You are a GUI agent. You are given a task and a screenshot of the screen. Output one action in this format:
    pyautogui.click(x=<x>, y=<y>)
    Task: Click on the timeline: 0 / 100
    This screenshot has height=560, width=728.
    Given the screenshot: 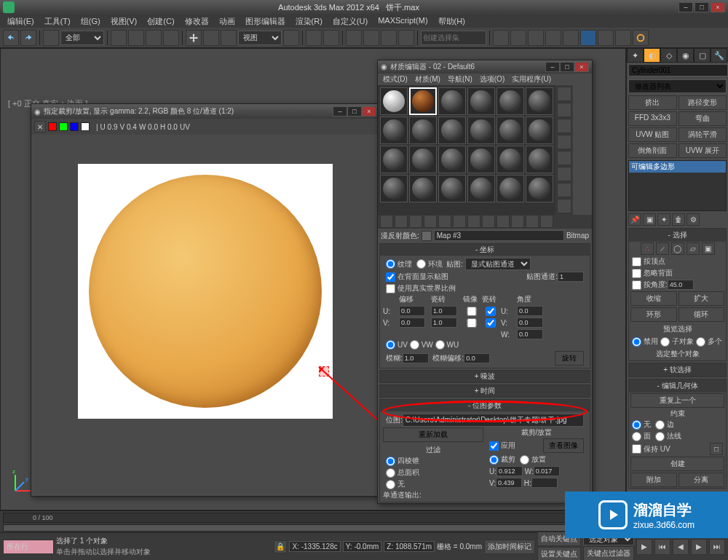 What is the action you would take?
    pyautogui.click(x=313, y=521)
    